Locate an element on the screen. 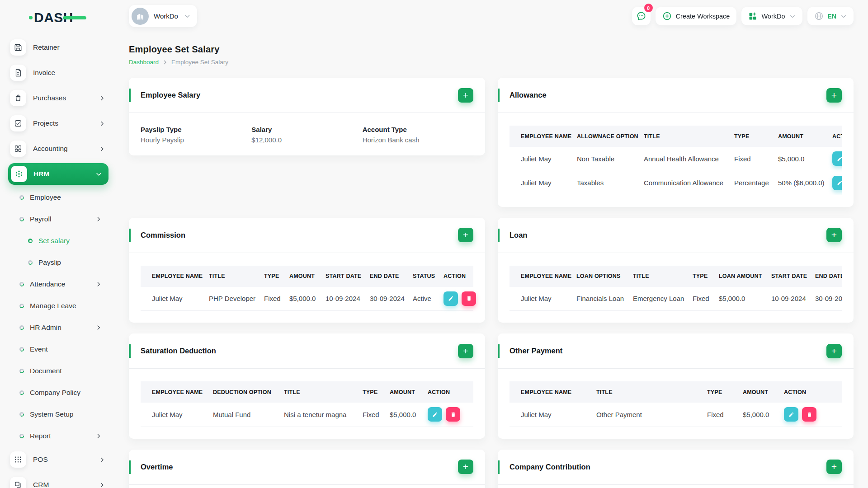 This screenshot has height=488, width=868. hrm-icon is located at coordinates (19, 174).